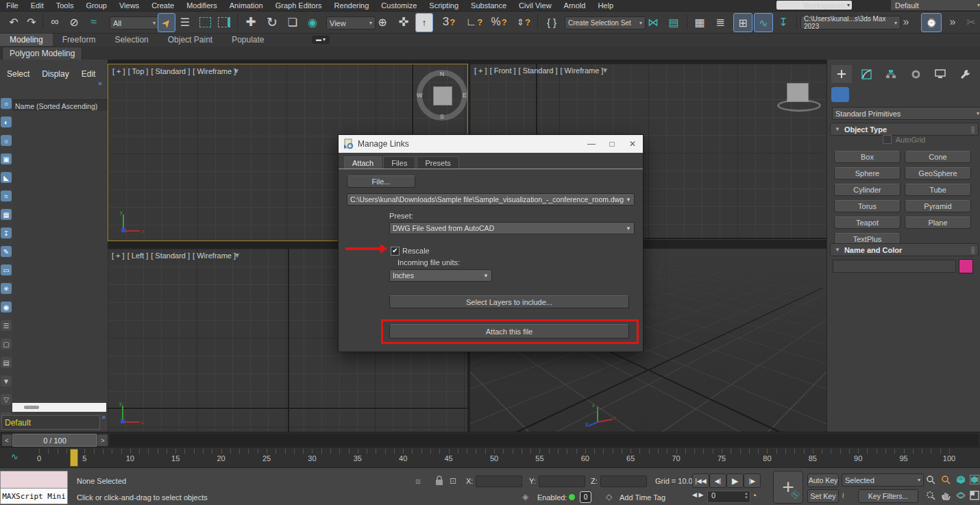 The image size is (980, 505). Describe the element at coordinates (788, 487) in the screenshot. I see `set-keys-button: +⚿` at that location.